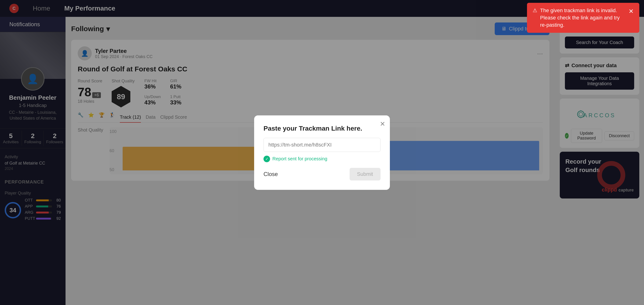  What do you see at coordinates (582, 18) in the screenshot?
I see `error-message: The given trackman link is invalid. Plea…` at bounding box center [582, 18].